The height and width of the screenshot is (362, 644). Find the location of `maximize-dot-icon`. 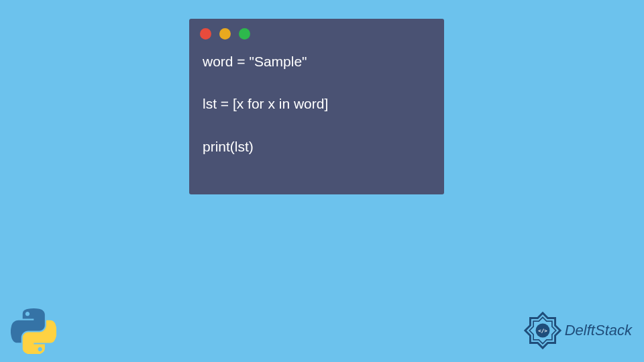

maximize-dot-icon is located at coordinates (244, 34).